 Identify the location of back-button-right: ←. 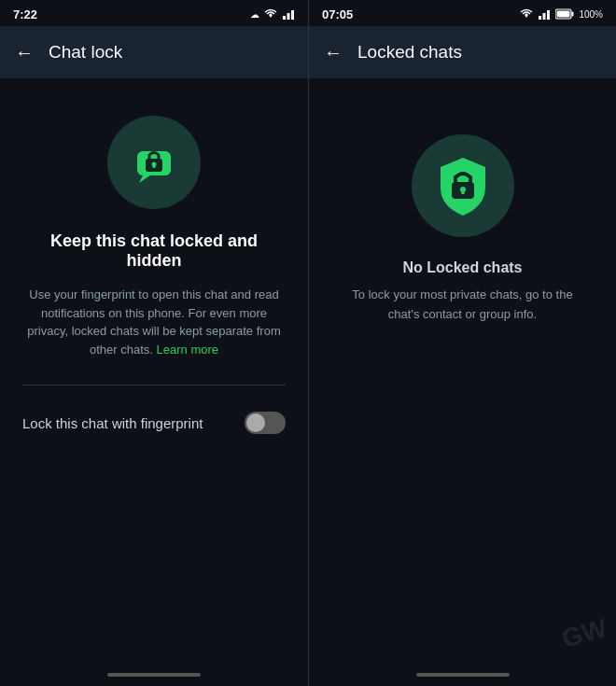
(333, 52).